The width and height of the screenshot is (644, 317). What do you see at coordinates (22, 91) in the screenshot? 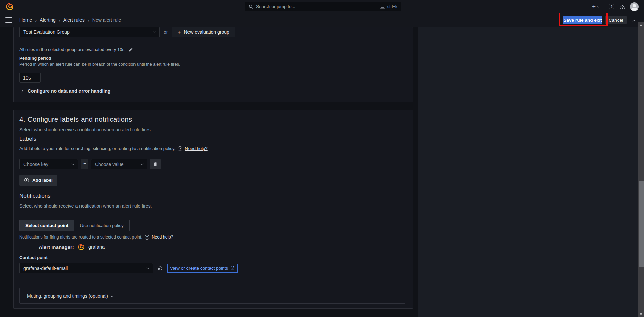
I see `chevron-right-icon` at bounding box center [22, 91].